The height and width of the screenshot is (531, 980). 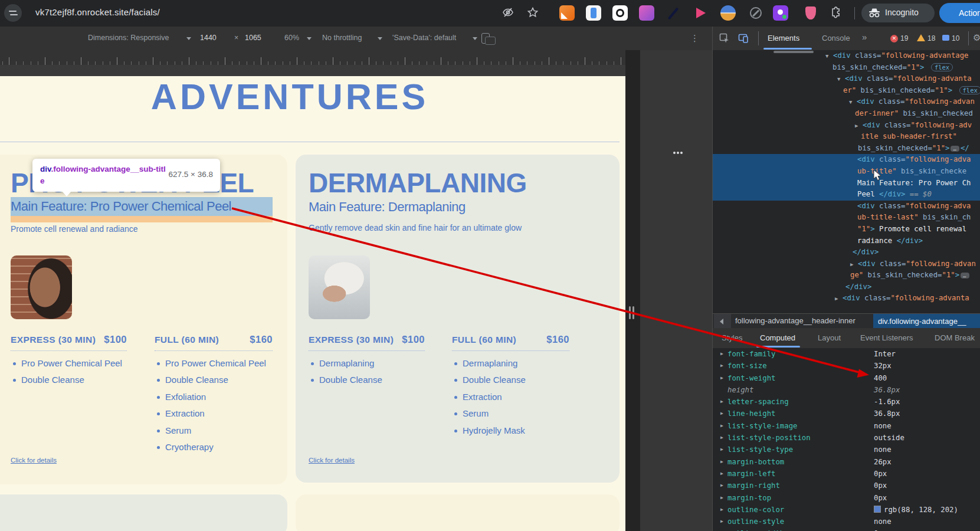 I want to click on resize-handle-icon, so click(x=630, y=313).